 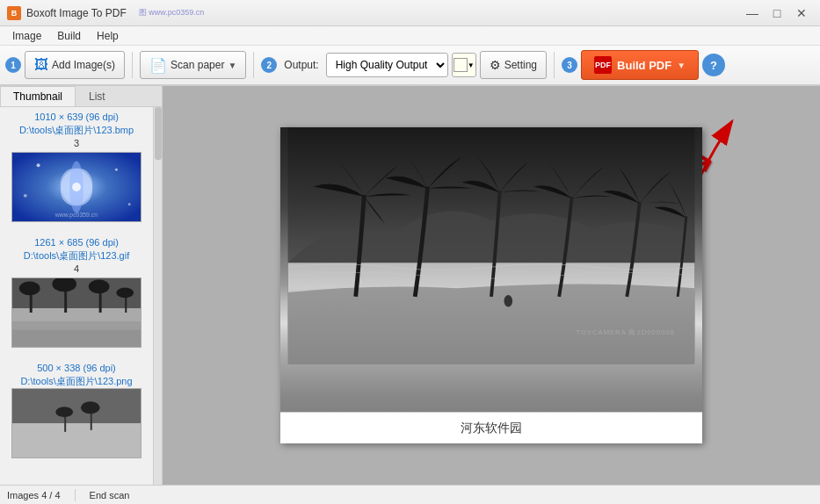 What do you see at coordinates (76, 296) in the screenshot?
I see `sidebar-scroll: 1010 × 639 (96 dpi) D:\tools\桌面图片\123.bm…` at bounding box center [76, 296].